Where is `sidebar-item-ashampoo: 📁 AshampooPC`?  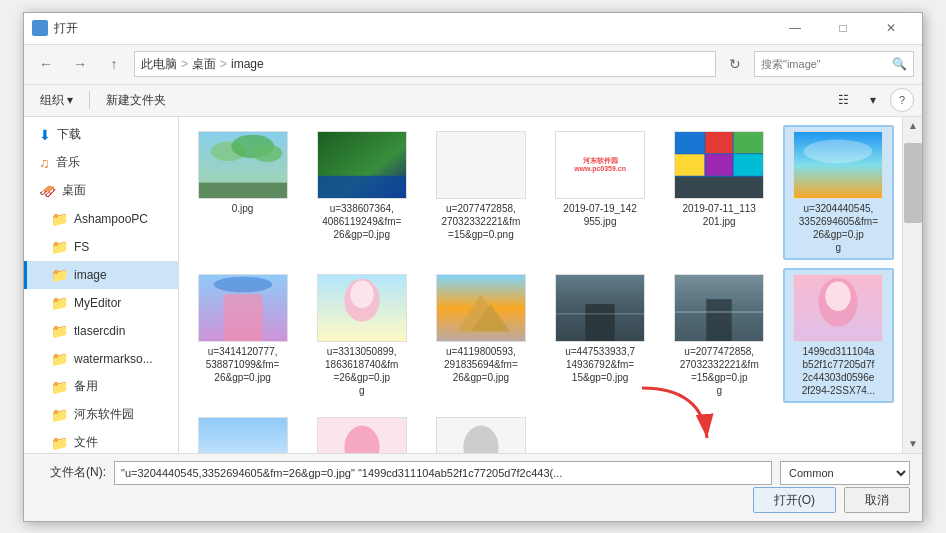
sidebar-item-ashampoo: 📁 AshampooPC is located at coordinates (101, 219).